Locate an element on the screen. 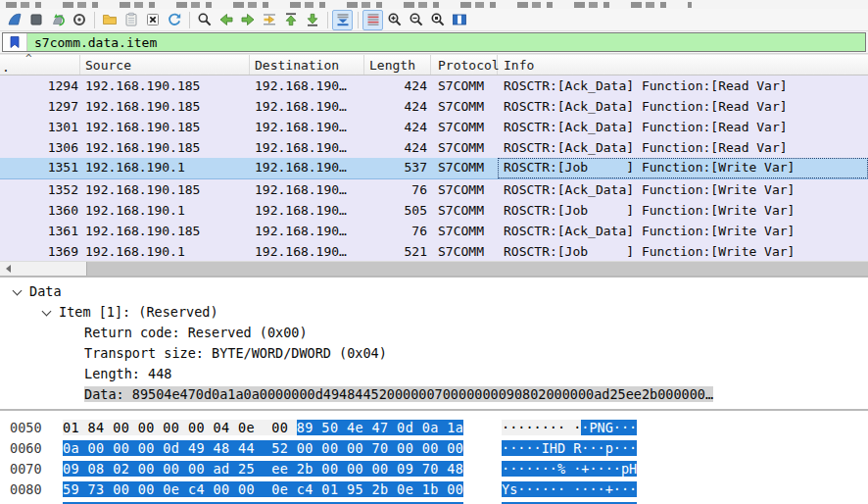 The image size is (868, 504). filter-bookmark-button is located at coordinates (16, 42).